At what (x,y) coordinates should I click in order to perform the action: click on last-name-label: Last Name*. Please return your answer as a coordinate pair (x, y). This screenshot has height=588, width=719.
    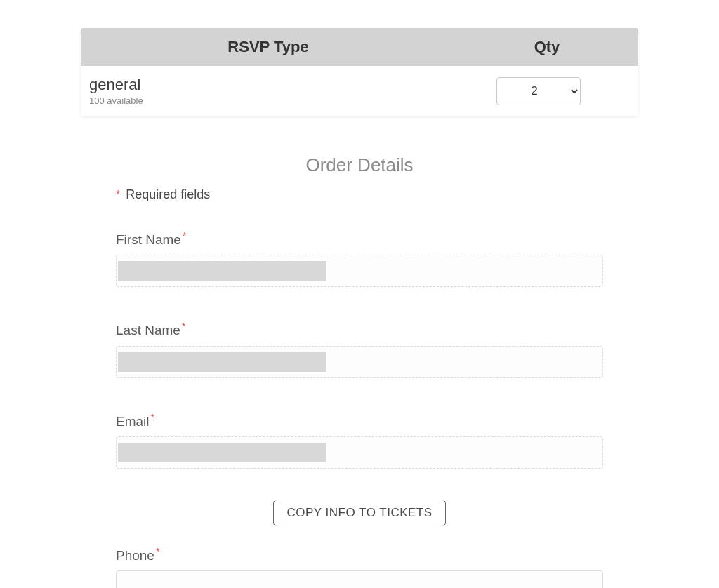
    Looking at the image, I should click on (360, 330).